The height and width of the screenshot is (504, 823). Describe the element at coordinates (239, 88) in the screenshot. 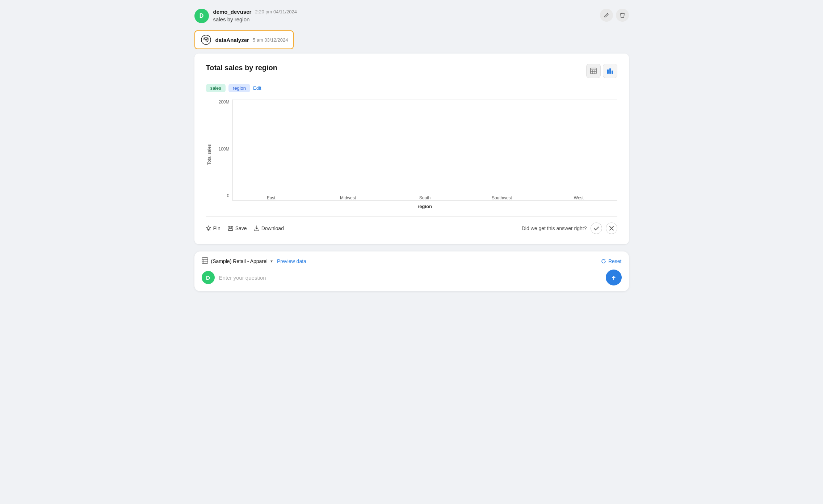

I see `tag-region: region` at that location.